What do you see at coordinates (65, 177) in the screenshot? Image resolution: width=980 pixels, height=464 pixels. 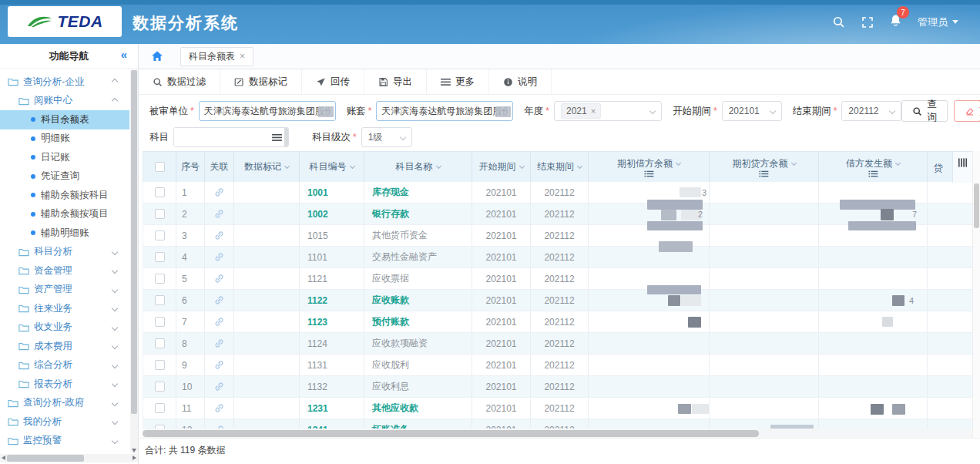 I see `sidebar-item-5: 凭证查询` at bounding box center [65, 177].